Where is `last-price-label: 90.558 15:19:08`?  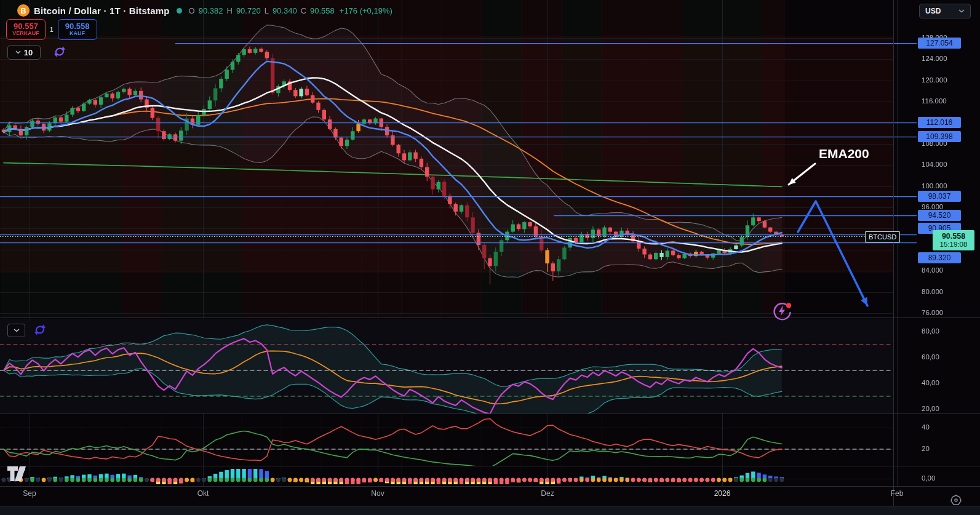 last-price-label: 90.558 15:19:08 is located at coordinates (954, 240).